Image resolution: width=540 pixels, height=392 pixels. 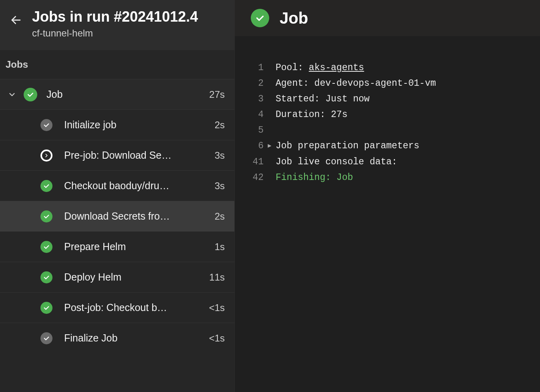 I want to click on log-line: 1Pool: aks-agents, so click(x=387, y=68).